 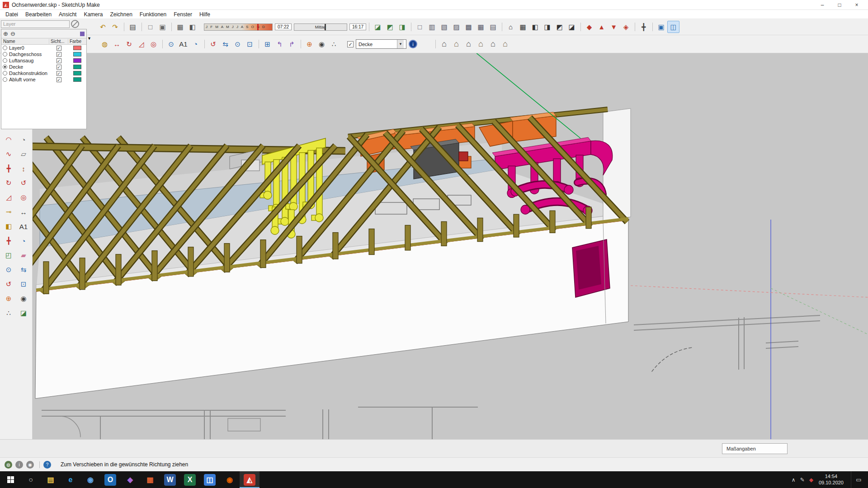 What do you see at coordinates (24, 183) in the screenshot?
I see `follow-me-tool: ↺` at bounding box center [24, 183].